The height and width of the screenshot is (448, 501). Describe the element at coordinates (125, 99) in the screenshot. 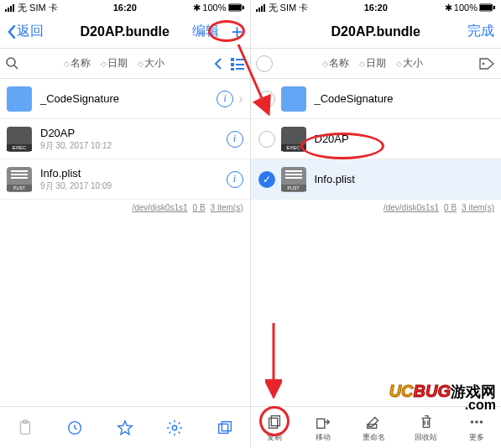

I see `list-item: _CodeSignature i ›` at that location.